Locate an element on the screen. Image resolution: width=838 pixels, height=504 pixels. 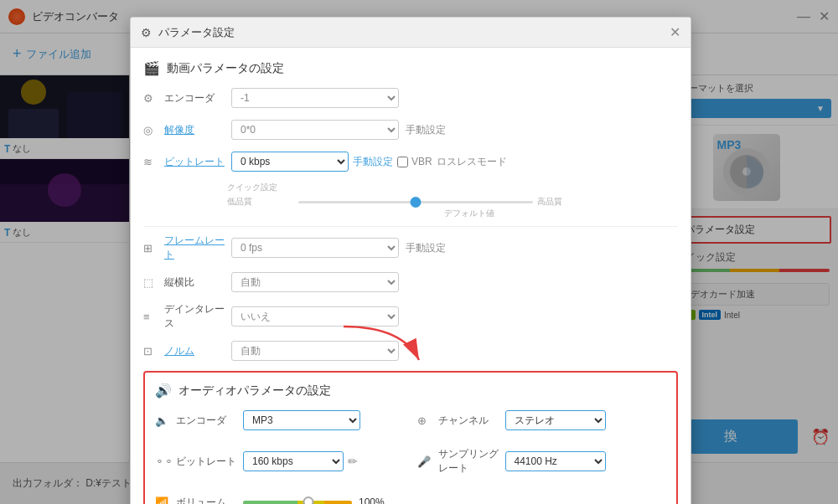
audio-channel-select: ステレオ is located at coordinates (556, 420).